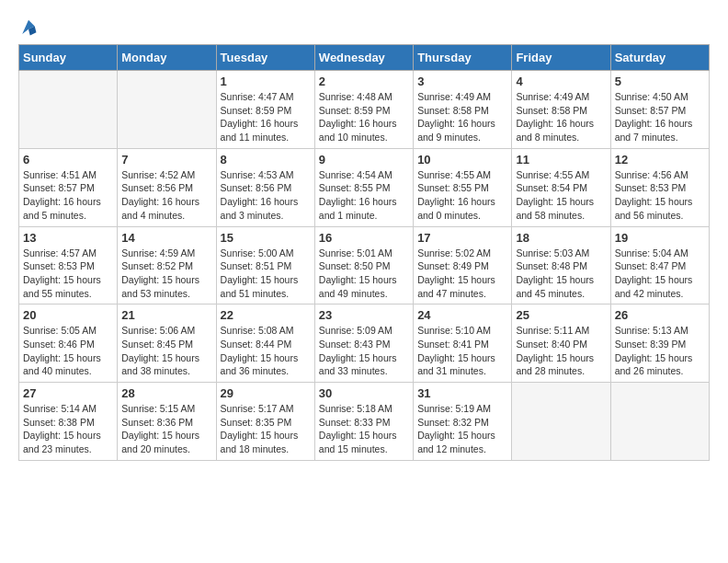  Describe the element at coordinates (463, 58) in the screenshot. I see `weekday-header-thursday: Thursday` at that location.